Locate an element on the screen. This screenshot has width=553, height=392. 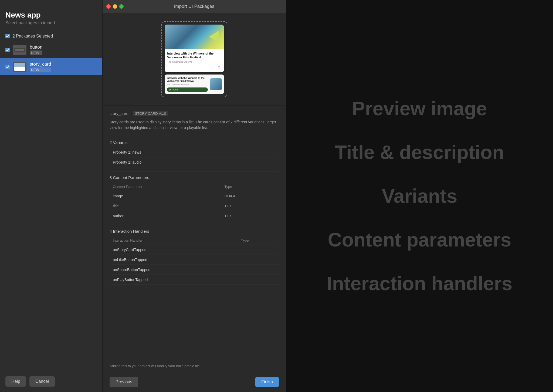
variant-row: Property 1: news is located at coordinates (194, 152).